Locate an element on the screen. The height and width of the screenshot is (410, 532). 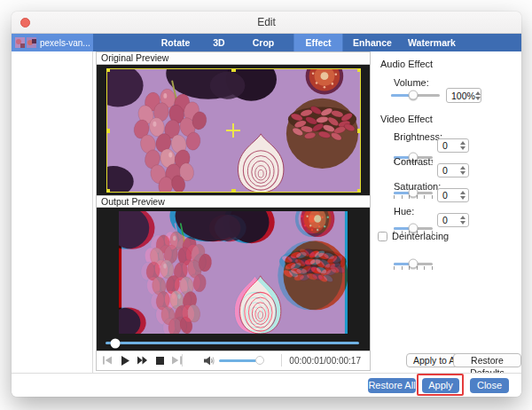
sidebar-item-video: pexels-van... is located at coordinates (52, 43).